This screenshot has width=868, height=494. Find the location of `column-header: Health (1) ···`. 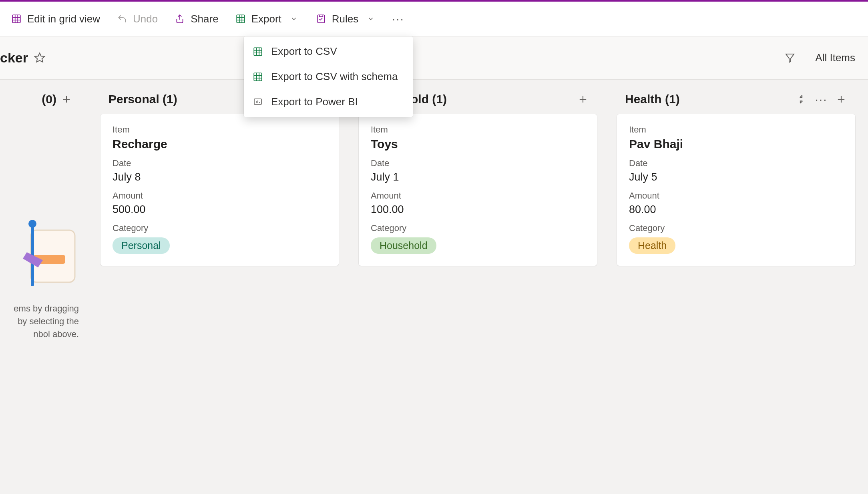

column-header: Health (1) ··· is located at coordinates (736, 100).